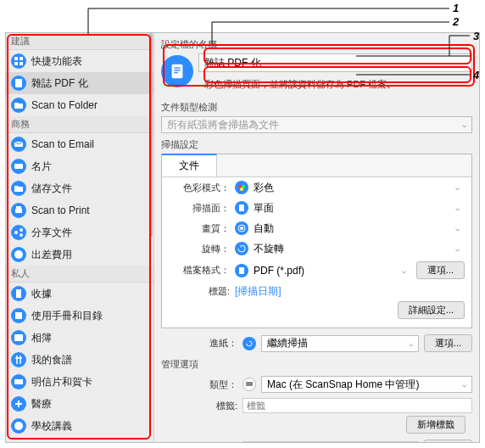 The width and height of the screenshot is (485, 448). I want to click on rotate-label: 旋轉：, so click(199, 249).